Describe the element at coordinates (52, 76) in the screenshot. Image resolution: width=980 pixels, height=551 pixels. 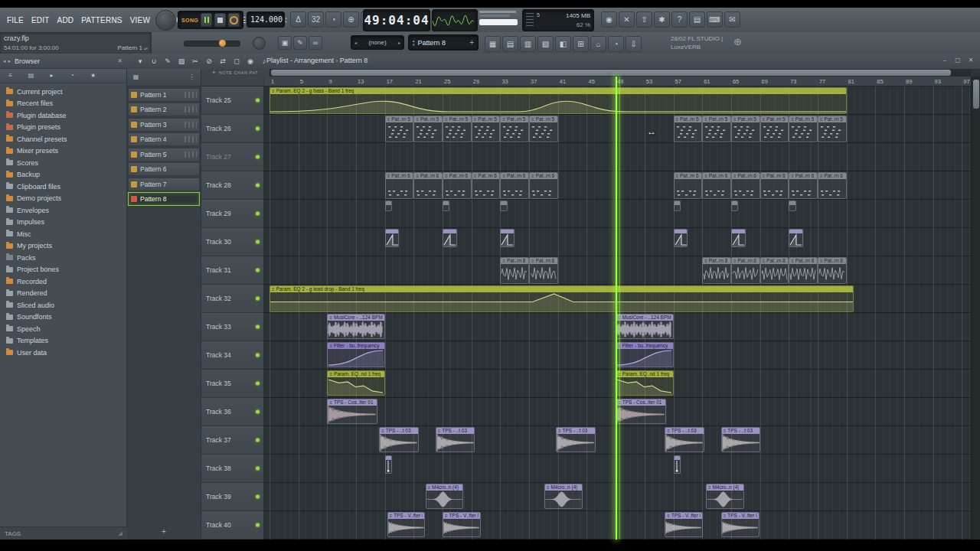
I see `browser-play-icon: ▸` at that location.